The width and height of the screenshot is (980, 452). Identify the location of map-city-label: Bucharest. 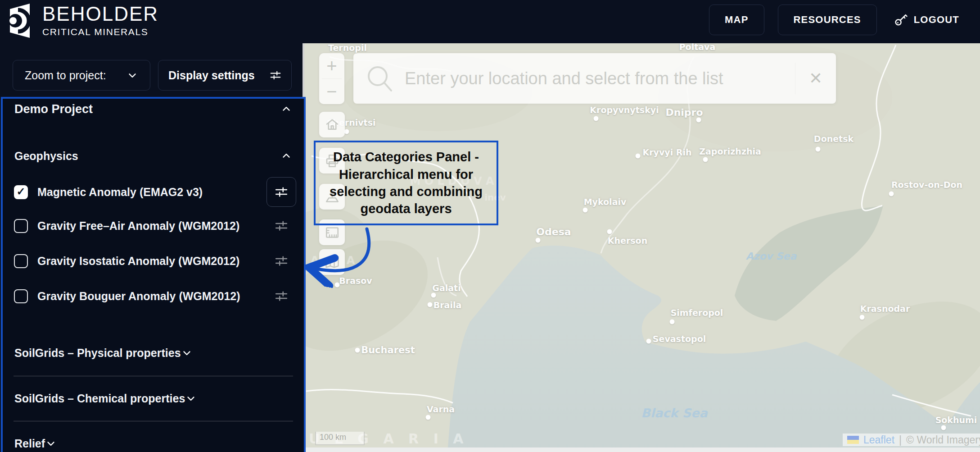
(388, 350).